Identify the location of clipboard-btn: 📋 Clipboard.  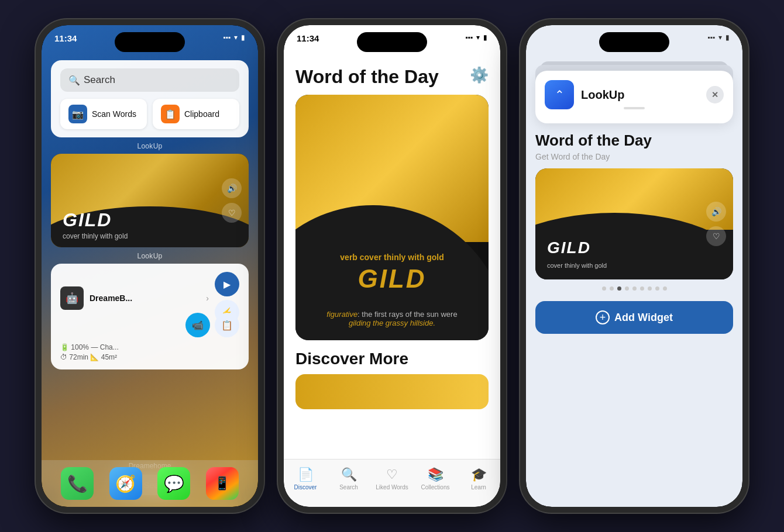
(196, 114).